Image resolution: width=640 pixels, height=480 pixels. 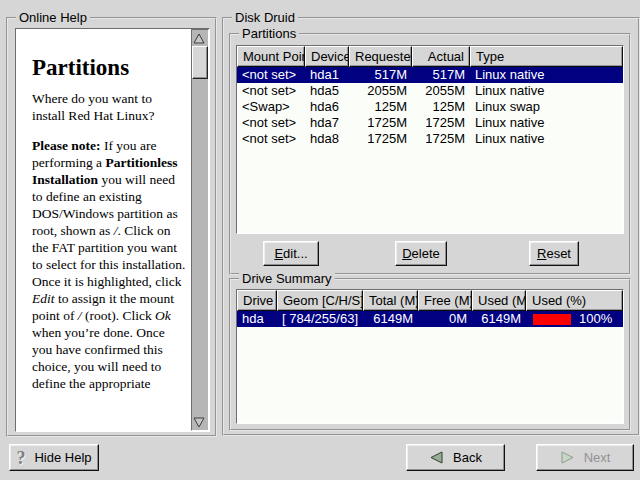 What do you see at coordinates (430, 91) in the screenshot?
I see `table-row: <not set>hda52055M2055MLinux native` at bounding box center [430, 91].